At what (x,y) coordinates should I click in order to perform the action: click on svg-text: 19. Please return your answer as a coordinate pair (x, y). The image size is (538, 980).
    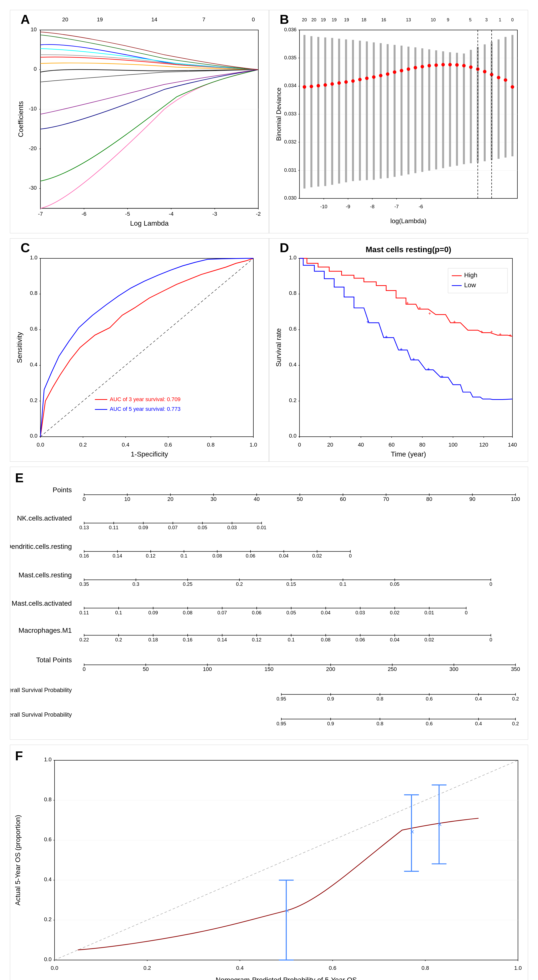
    Looking at the image, I should click on (323, 20).